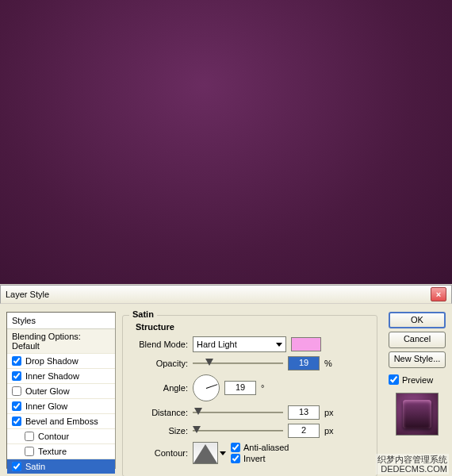  What do you see at coordinates (159, 413) in the screenshot?
I see `distance-label: Distance:` at bounding box center [159, 413].